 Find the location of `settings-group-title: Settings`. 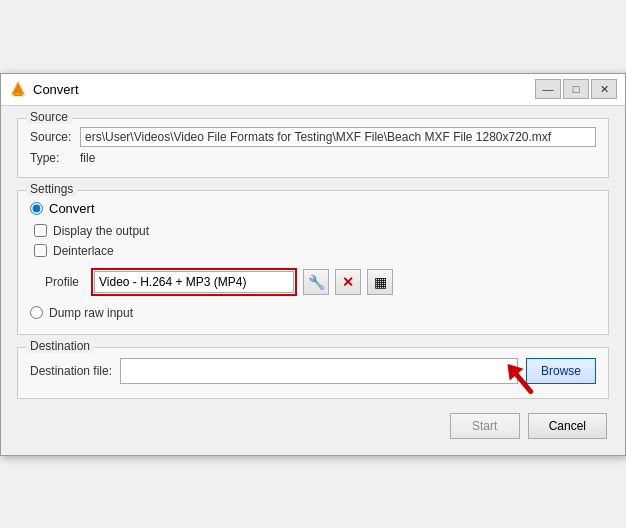

settings-group-title: Settings is located at coordinates (52, 189).